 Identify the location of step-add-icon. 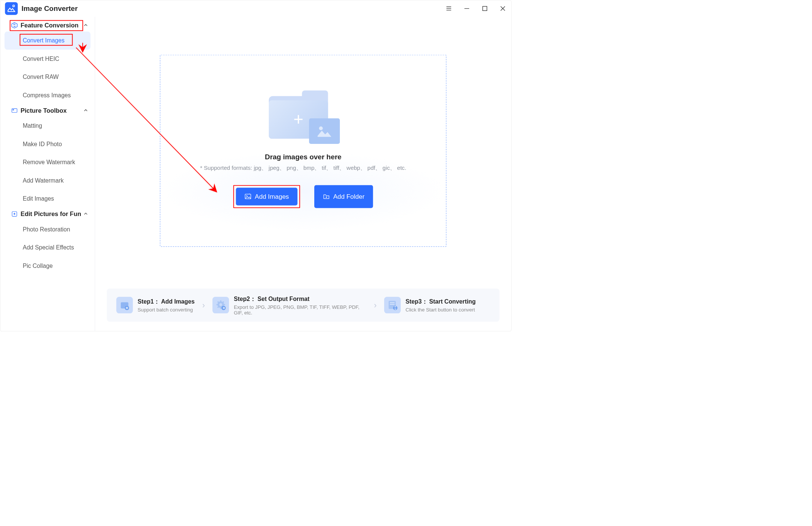
(124, 305).